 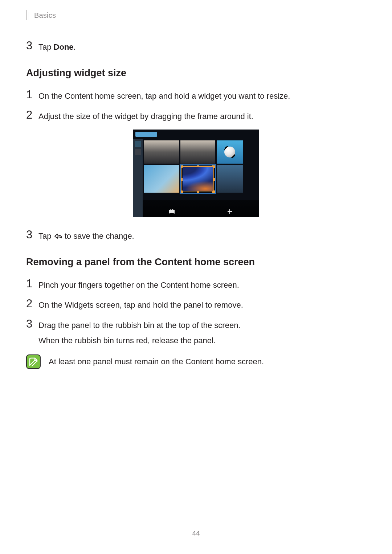 What do you see at coordinates (86, 235) in the screenshot?
I see `step-text: Tap to save the change.` at bounding box center [86, 235].